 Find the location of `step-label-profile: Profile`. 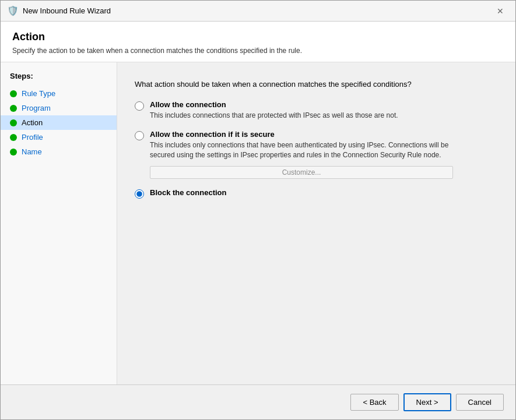

step-label-profile: Profile is located at coordinates (33, 137).